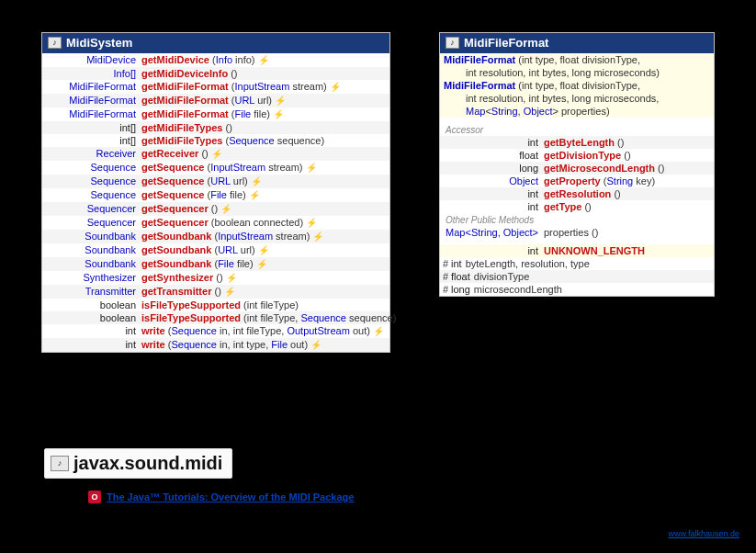 This screenshot has width=756, height=553. I want to click on section-accessor: Accessor, so click(577, 130).